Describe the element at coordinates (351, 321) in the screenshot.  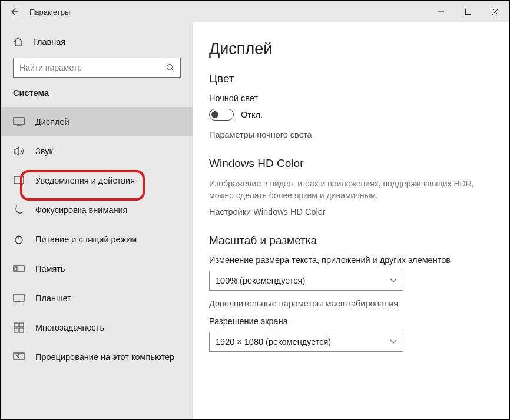
I see `resolution-label: Разрешение экрана` at that location.